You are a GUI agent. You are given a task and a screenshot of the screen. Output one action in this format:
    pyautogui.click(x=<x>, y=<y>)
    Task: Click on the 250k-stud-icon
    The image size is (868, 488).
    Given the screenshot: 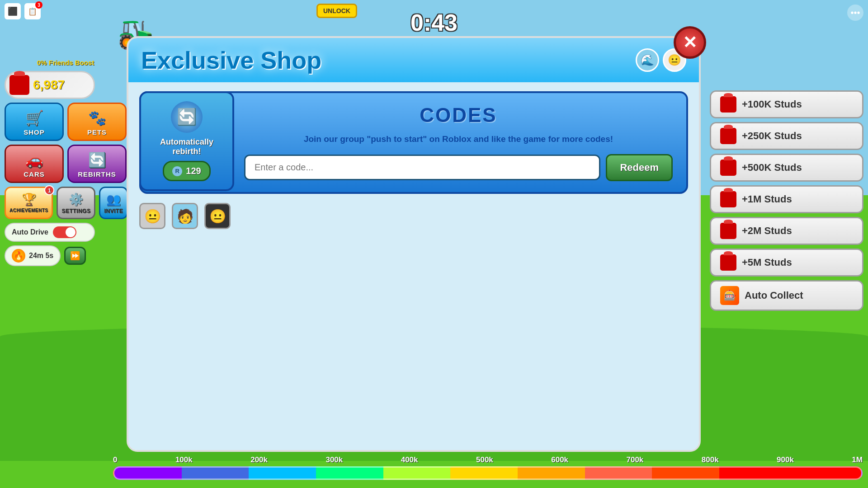 What is the action you would take?
    pyautogui.click(x=728, y=136)
    